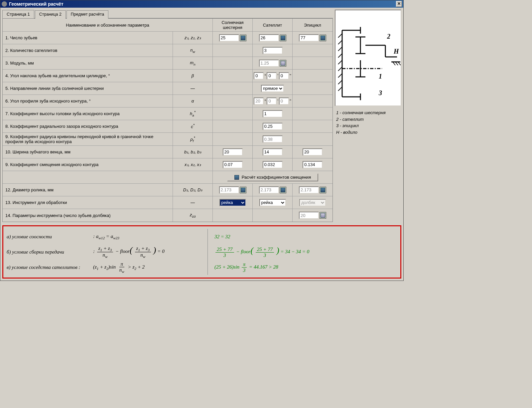  What do you see at coordinates (168, 25) in the screenshot?
I see `grid-header: Наименование и обозначение параметра Сол…` at bounding box center [168, 25].